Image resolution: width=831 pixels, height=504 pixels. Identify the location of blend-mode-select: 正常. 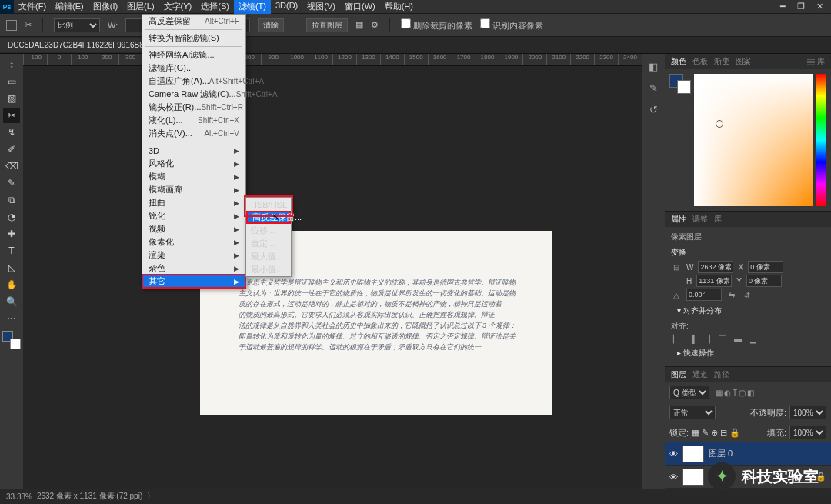
(692, 412).